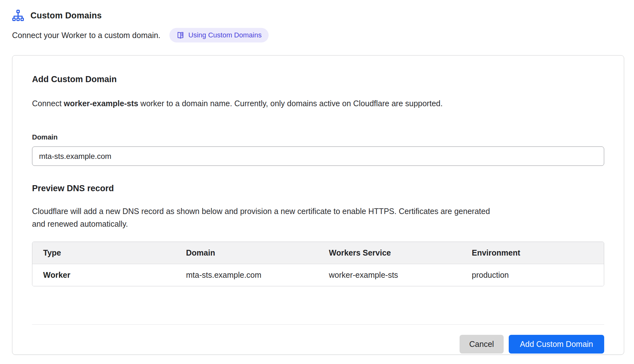 Image resolution: width=634 pixels, height=364 pixels. Describe the element at coordinates (247, 253) in the screenshot. I see `column-header-domain: Domain` at that location.